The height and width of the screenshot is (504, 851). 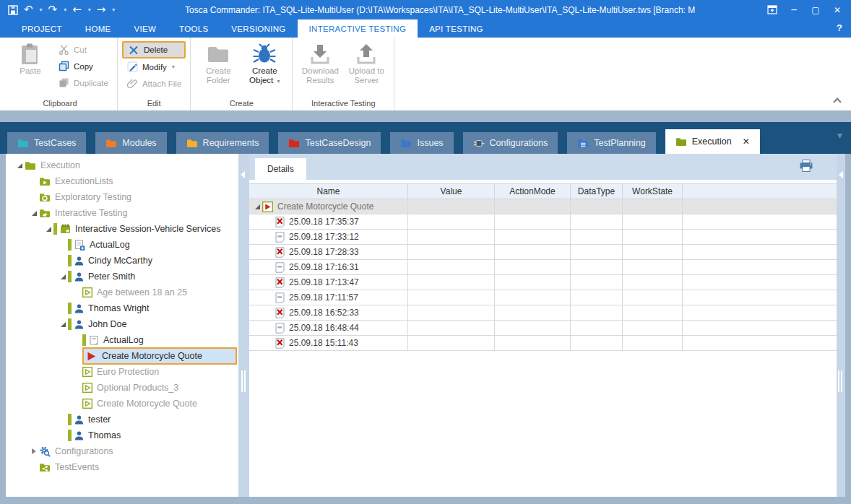 What do you see at coordinates (533, 191) in the screenshot?
I see `column-header-actionmode: ActionMode` at bounding box center [533, 191].